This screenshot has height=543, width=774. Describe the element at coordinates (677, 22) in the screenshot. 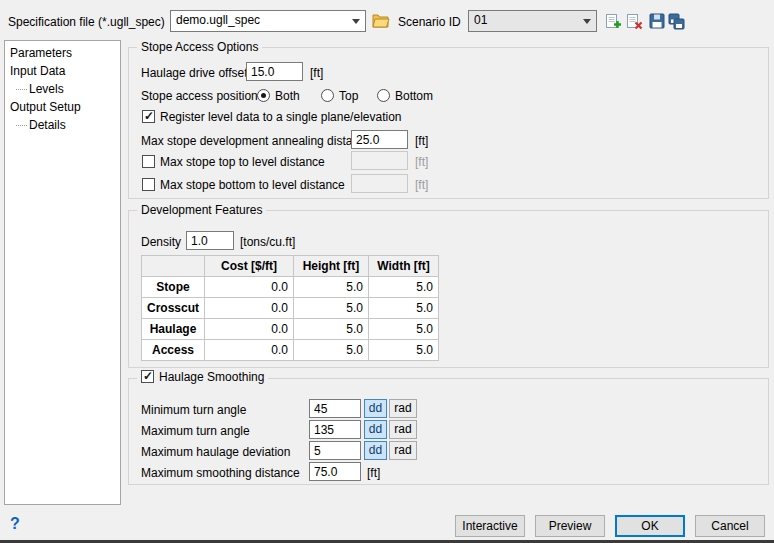

I see `save-all-icon` at that location.